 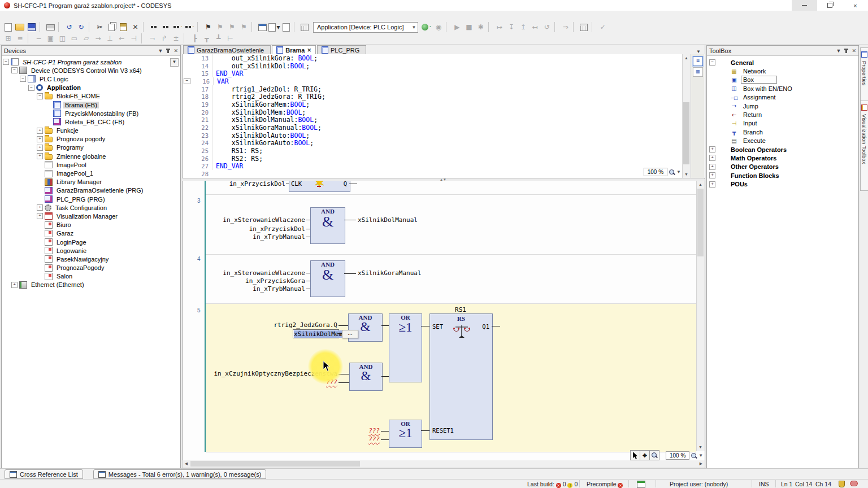 I want to click on open-file-button, so click(x=20, y=27).